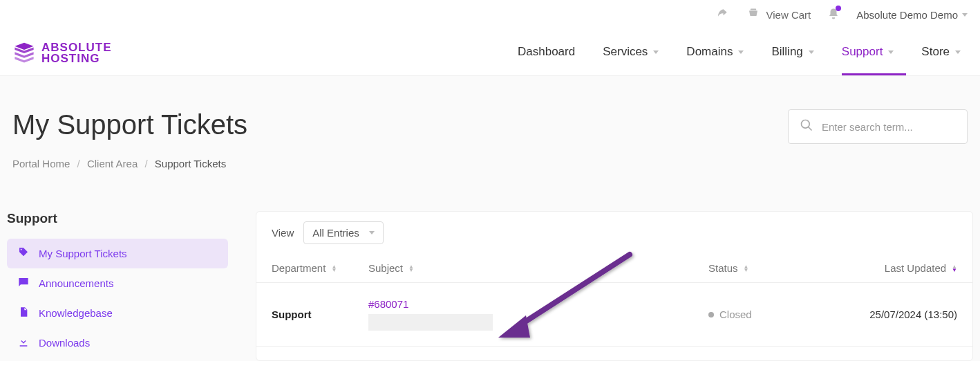  I want to click on status-text: Closed, so click(735, 314).